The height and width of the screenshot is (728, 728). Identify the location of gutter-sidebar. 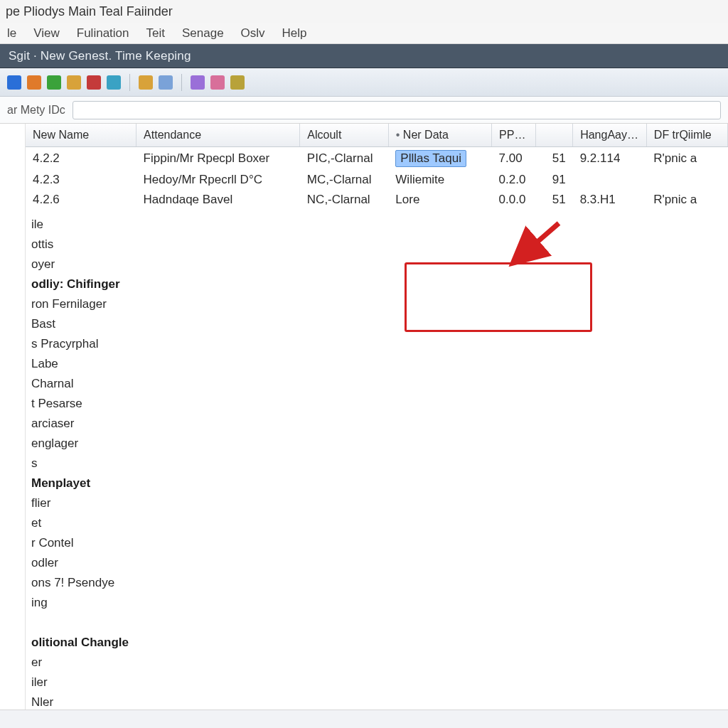
(13, 417).